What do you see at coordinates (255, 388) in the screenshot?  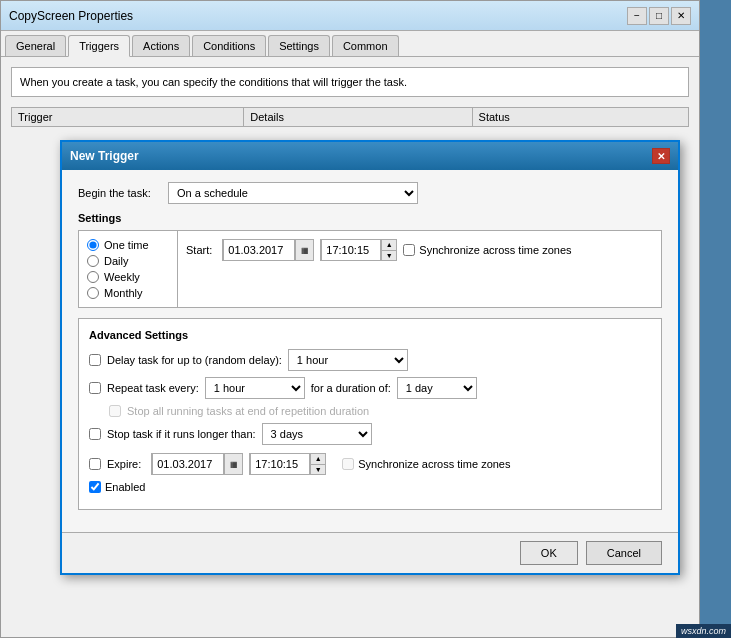 I see `repeat-select: 1 hour 30 minutes 2 hours` at bounding box center [255, 388].